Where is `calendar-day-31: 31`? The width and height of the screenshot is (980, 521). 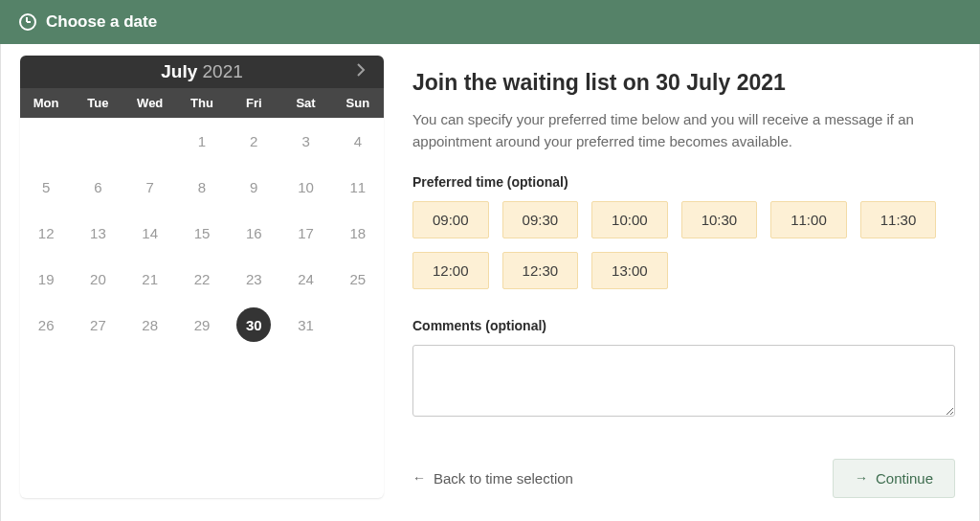
calendar-day-31: 31 is located at coordinates (305, 325).